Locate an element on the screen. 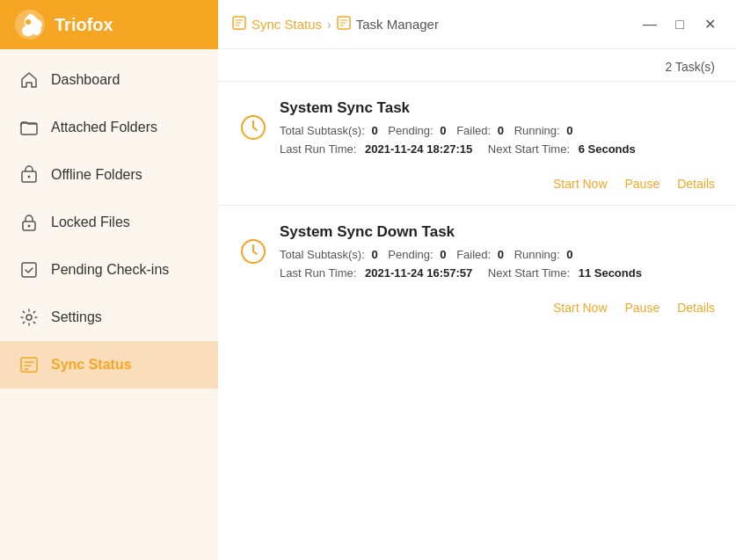 The height and width of the screenshot is (560, 736). app-branding: Triofox is located at coordinates (109, 25).